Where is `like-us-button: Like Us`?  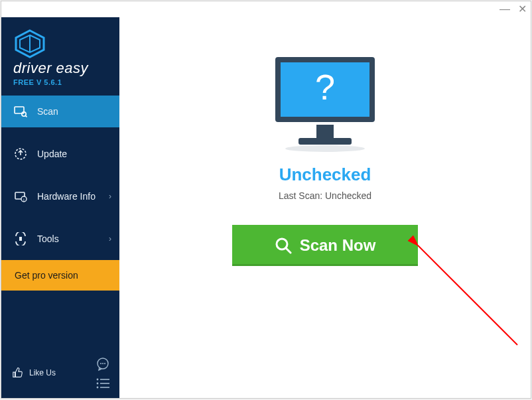
like-us-button: Like Us is located at coordinates (34, 373).